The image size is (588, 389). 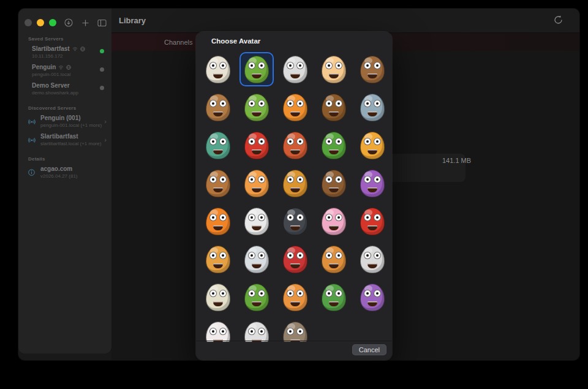 What do you see at coordinates (345, 21) in the screenshot?
I see `main-header: Library` at bounding box center [345, 21].